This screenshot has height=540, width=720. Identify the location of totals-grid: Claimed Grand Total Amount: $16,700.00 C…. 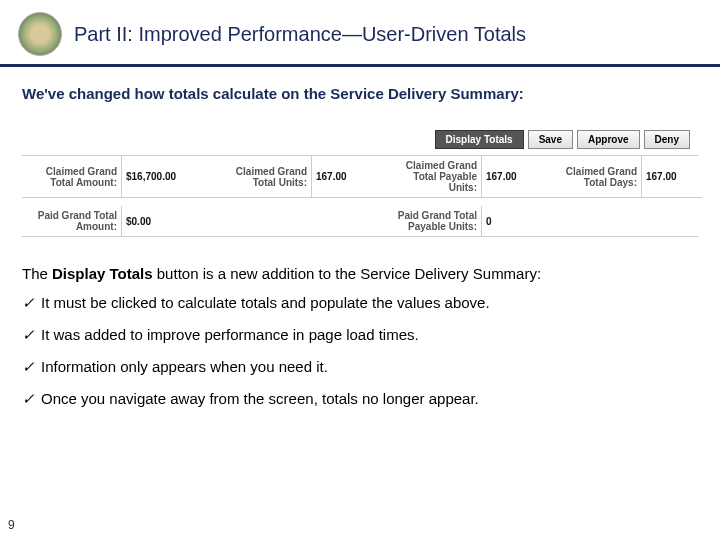
(360, 196).